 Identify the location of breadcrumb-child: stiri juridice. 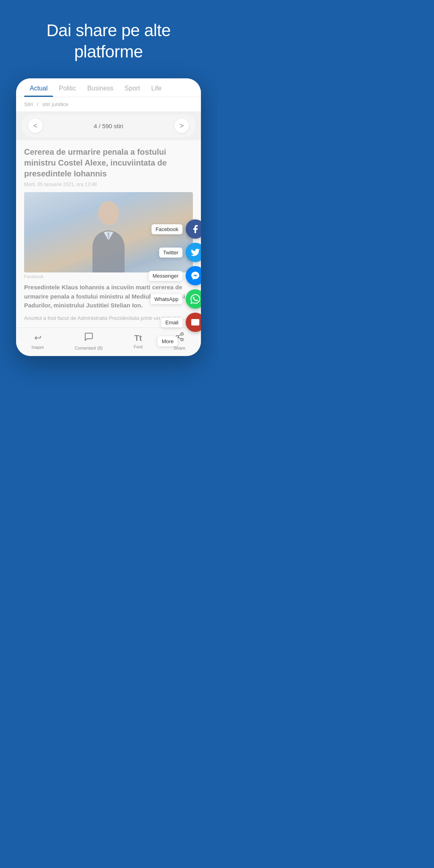
(55, 104).